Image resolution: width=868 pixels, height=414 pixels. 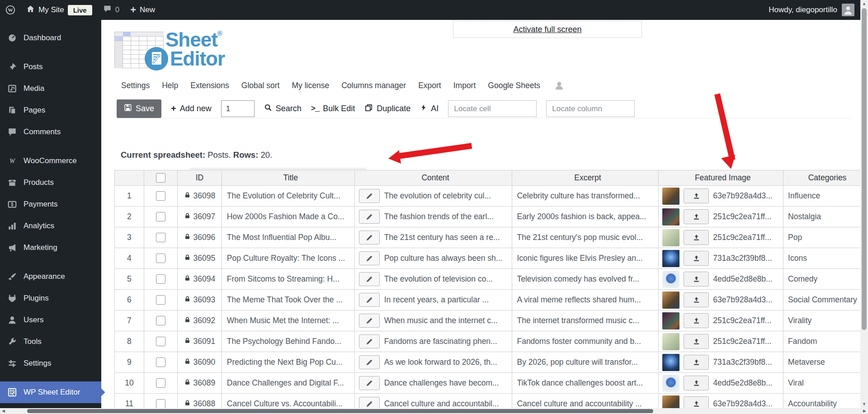 What do you see at coordinates (822, 196) in the screenshot?
I see `cell-categories: Influence` at bounding box center [822, 196].